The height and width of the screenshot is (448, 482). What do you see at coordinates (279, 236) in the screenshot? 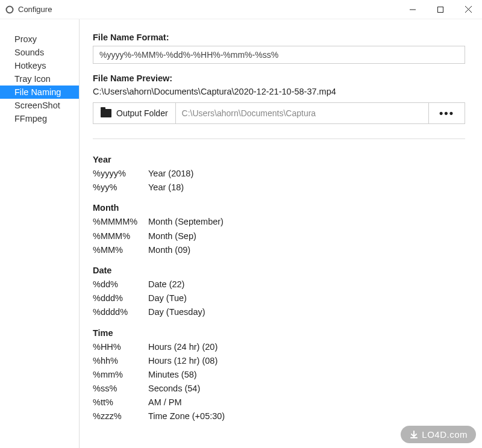
I see `ref-table: %MMMM%Month (September)%MMM%Month (Sep)%…` at bounding box center [279, 236].